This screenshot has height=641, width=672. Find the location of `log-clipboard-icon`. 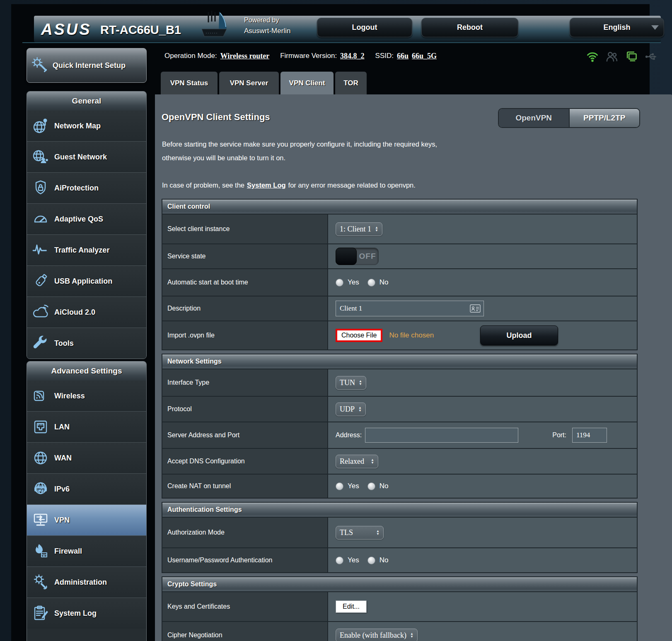

log-clipboard-icon is located at coordinates (41, 613).